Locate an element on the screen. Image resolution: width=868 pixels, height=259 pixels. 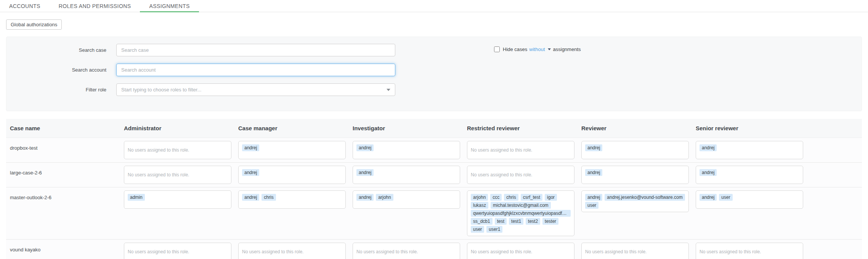
role-assignment-box: andrejarjohn is located at coordinates (406, 200).